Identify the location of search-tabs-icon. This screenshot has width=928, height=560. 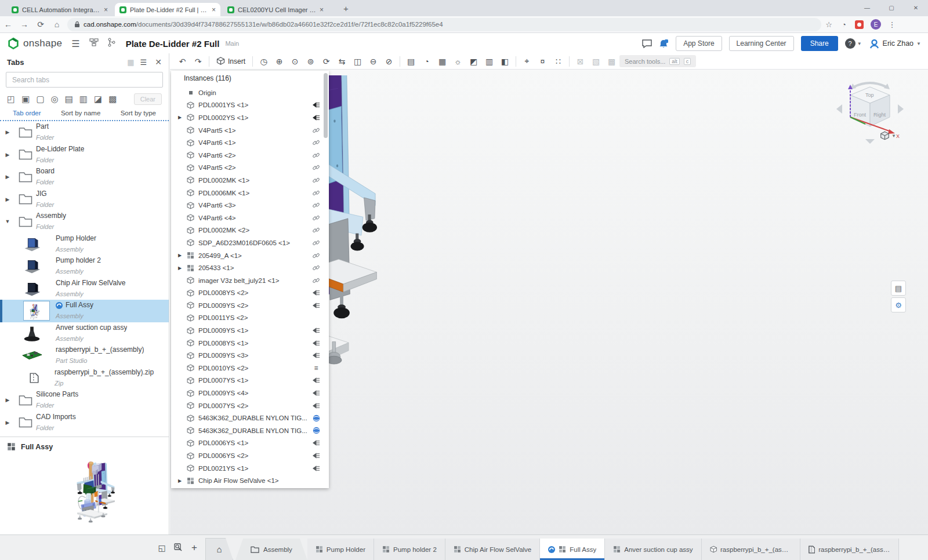
(178, 548).